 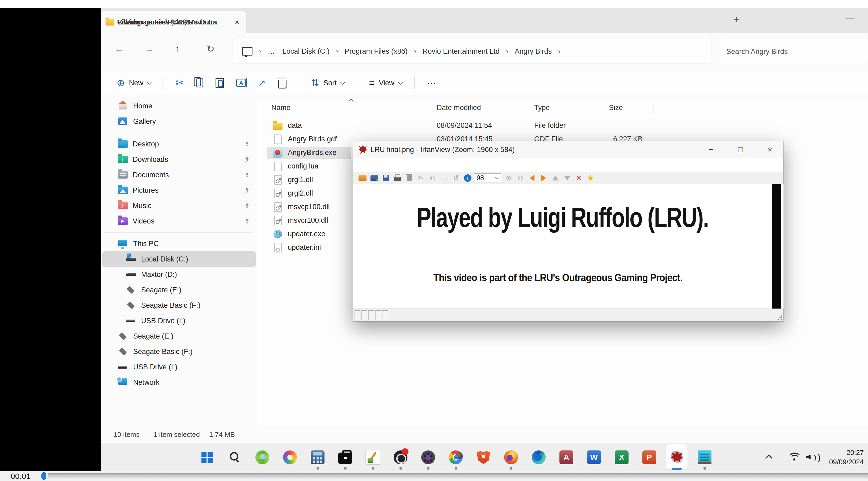 I want to click on sidebar-item-this-pc: This PC, so click(x=179, y=244).